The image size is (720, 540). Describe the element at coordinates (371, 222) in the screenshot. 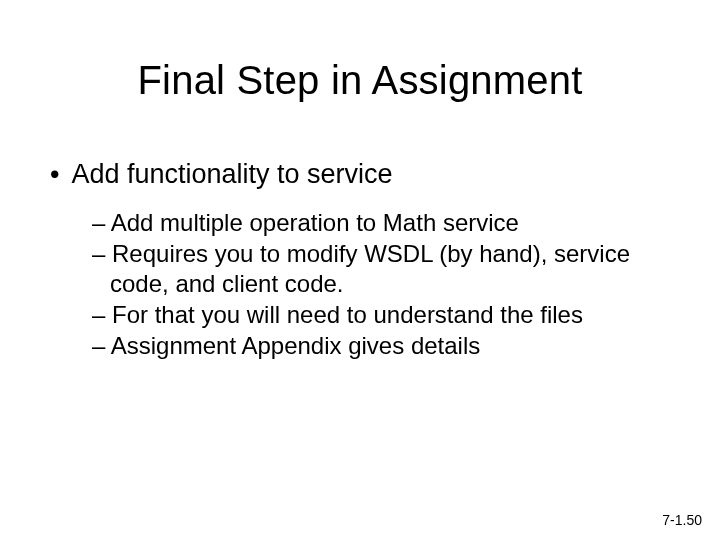

I see `sub-bullet: – Add multiple operation to Math service` at that location.